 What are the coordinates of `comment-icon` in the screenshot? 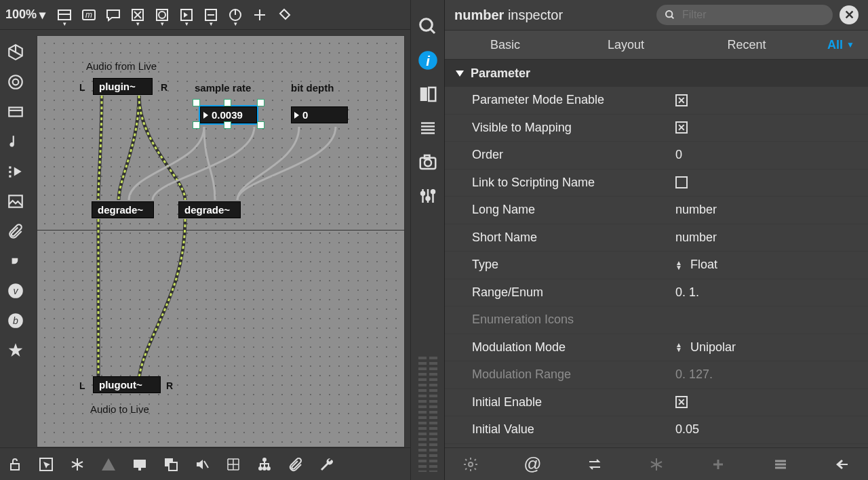 It's located at (113, 15).